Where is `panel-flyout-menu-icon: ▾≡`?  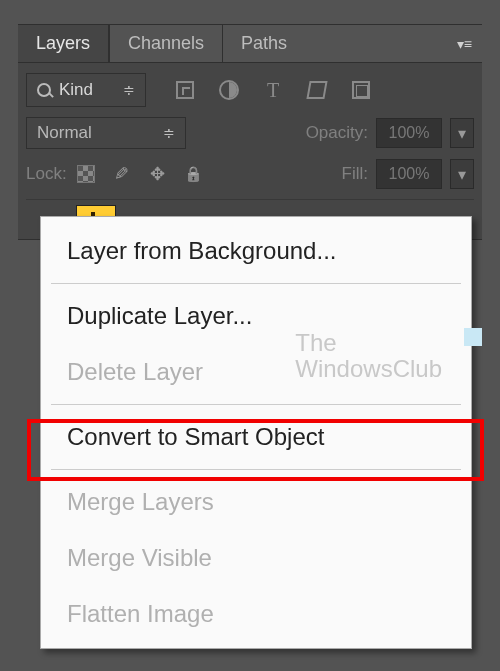
panel-flyout-menu-icon: ▾≡ is located at coordinates (464, 44).